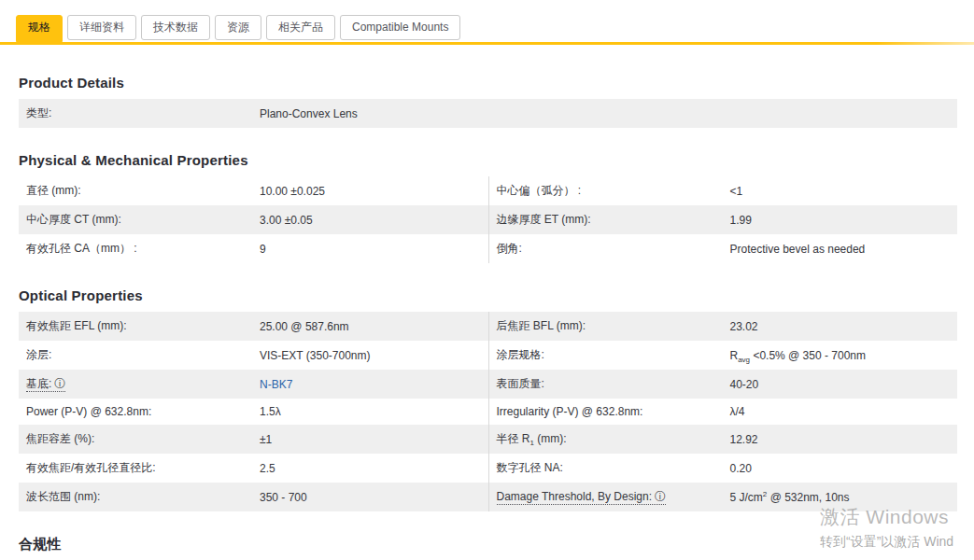  What do you see at coordinates (92, 468) in the screenshot?
I see `spec-label-text: 有效焦距/有效孔径直径比:` at bounding box center [92, 468].